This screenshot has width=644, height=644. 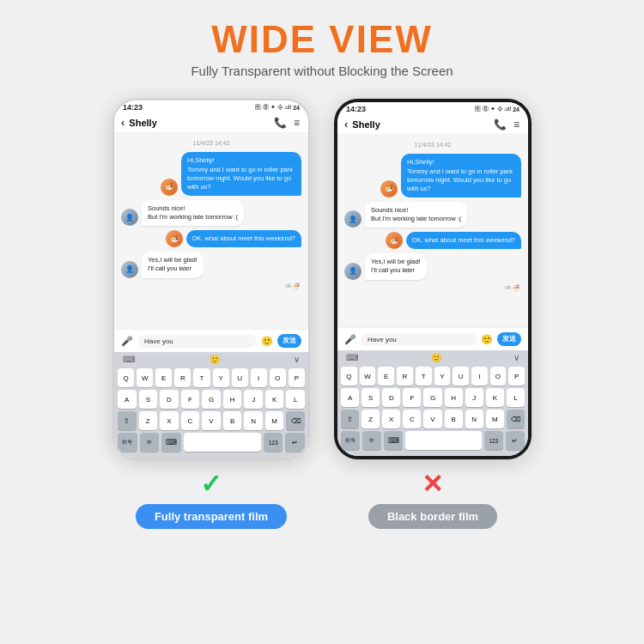 What do you see at coordinates (149, 399) in the screenshot?
I see `key-S-left: S` at bounding box center [149, 399].